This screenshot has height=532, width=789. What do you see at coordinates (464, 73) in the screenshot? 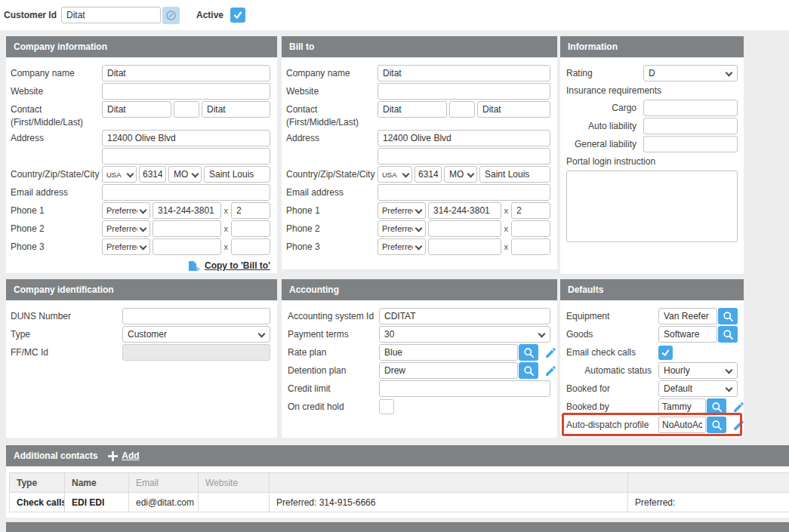
I see `billto-company-name-input` at bounding box center [464, 73].